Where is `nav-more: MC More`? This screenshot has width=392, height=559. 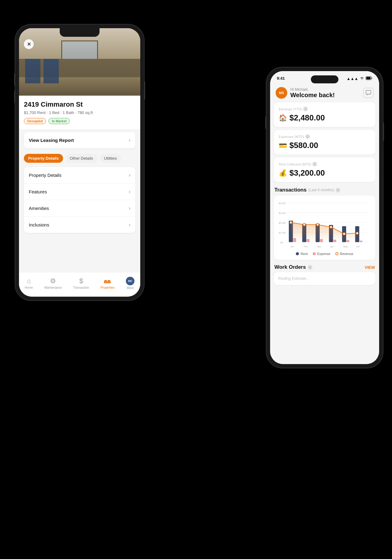 nav-more: MC More is located at coordinates (130, 283).